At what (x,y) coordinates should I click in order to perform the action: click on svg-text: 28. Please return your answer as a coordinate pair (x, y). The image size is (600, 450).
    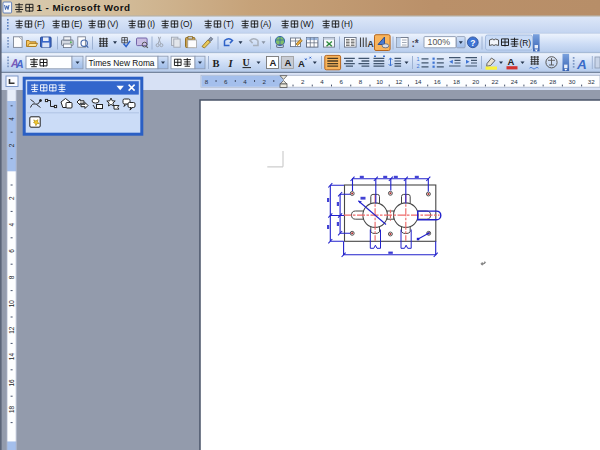
    Looking at the image, I should click on (552, 82).